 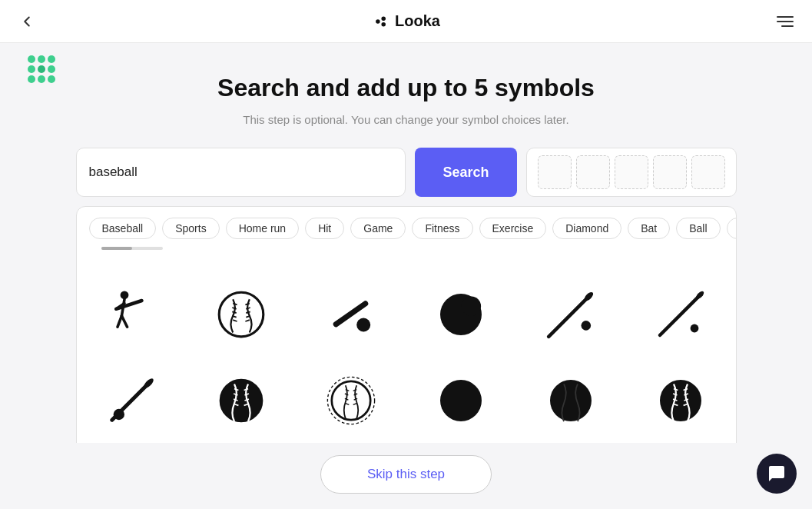 What do you see at coordinates (352, 314) in the screenshot?
I see `icon-bat-ball` at bounding box center [352, 314].